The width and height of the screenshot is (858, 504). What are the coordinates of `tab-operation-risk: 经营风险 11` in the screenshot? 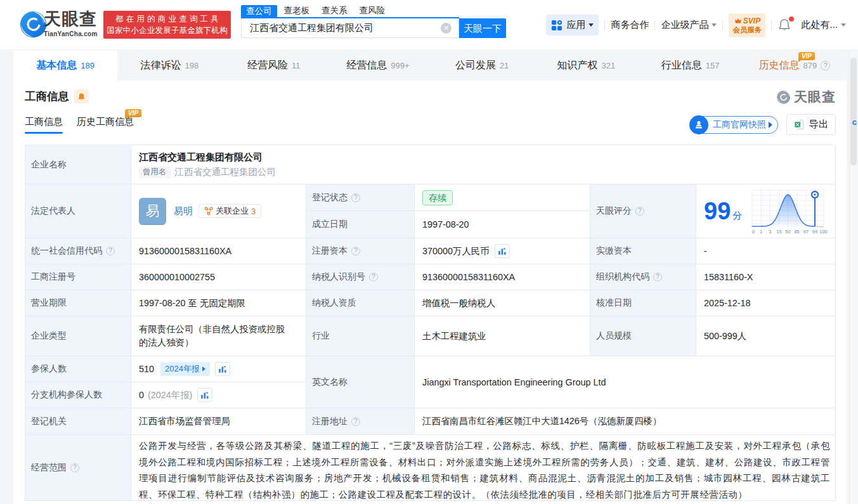 It's located at (274, 65).